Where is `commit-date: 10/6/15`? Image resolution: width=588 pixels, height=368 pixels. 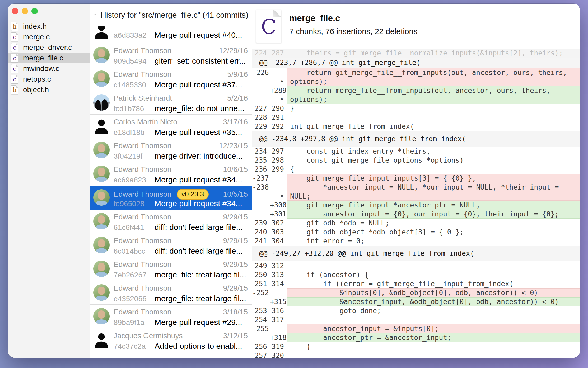
commit-date: 10/6/15 is located at coordinates (236, 169).